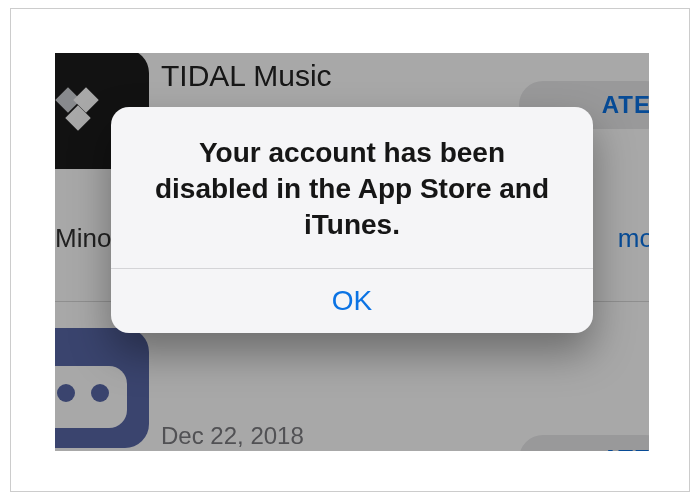  I want to click on alert-message: Your account has been disabled in the Ap…, so click(352, 188).